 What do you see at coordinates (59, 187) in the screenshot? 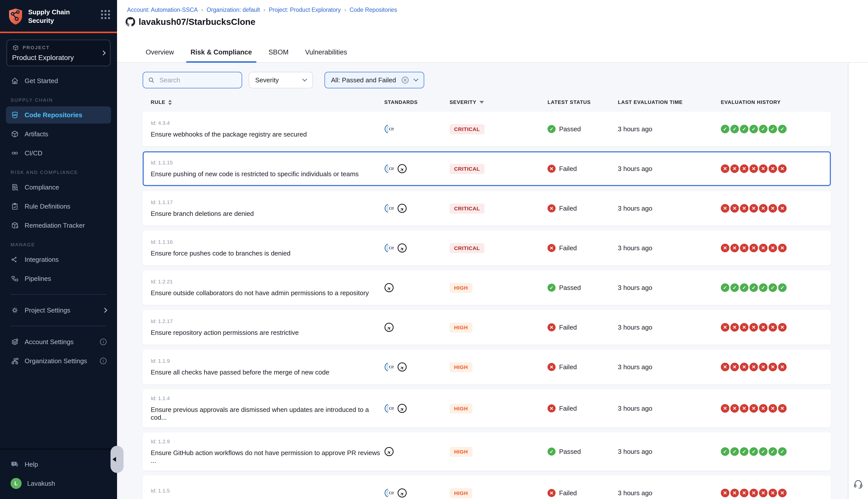
I see `sidebar-item-compliance: Compliance` at bounding box center [59, 187].